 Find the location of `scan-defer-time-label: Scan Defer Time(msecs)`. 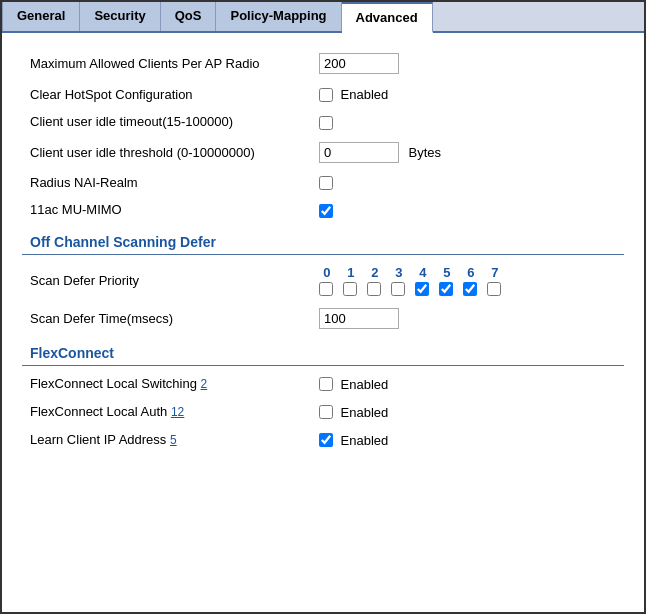

scan-defer-time-label: Scan Defer Time(msecs) is located at coordinates (166, 318).